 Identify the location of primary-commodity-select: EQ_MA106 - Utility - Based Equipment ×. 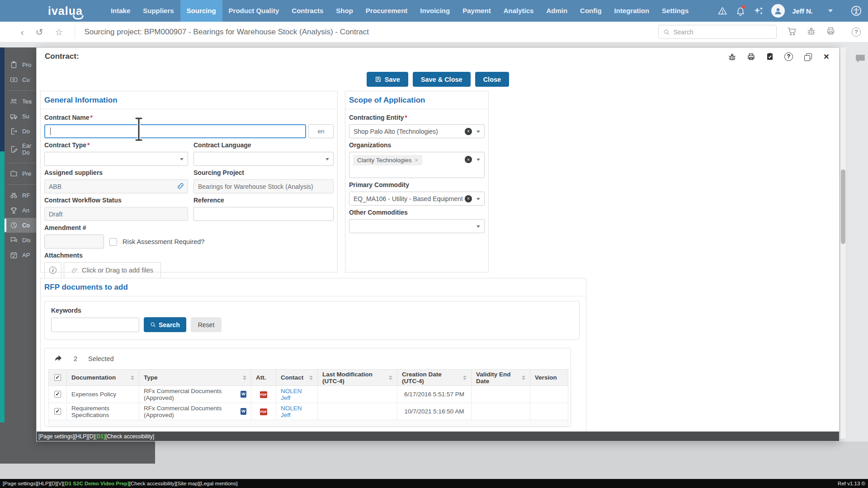
(417, 199).